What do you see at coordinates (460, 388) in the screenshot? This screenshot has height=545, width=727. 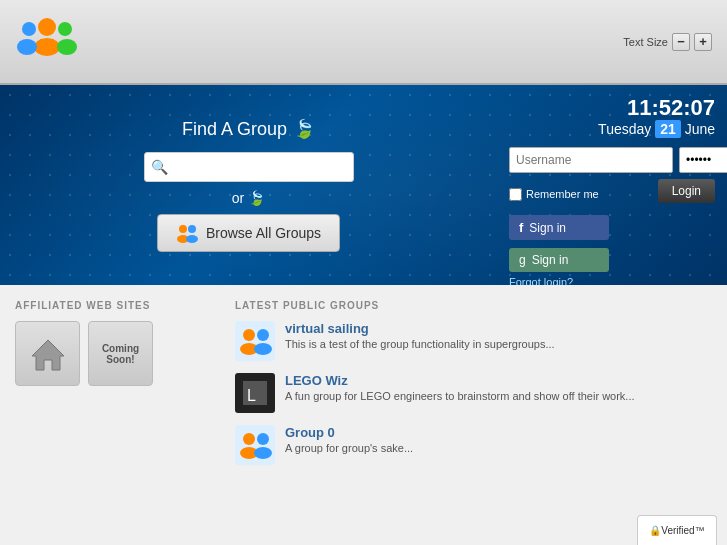 I see `group-info-1: LEGO Wiz A fun group for LEGO engineers …` at bounding box center [460, 388].